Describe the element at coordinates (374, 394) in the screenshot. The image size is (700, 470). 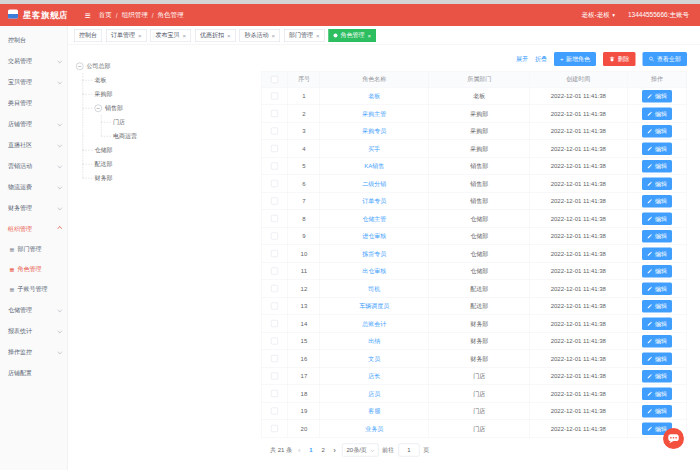
I see `role-name-link: 店员` at that location.